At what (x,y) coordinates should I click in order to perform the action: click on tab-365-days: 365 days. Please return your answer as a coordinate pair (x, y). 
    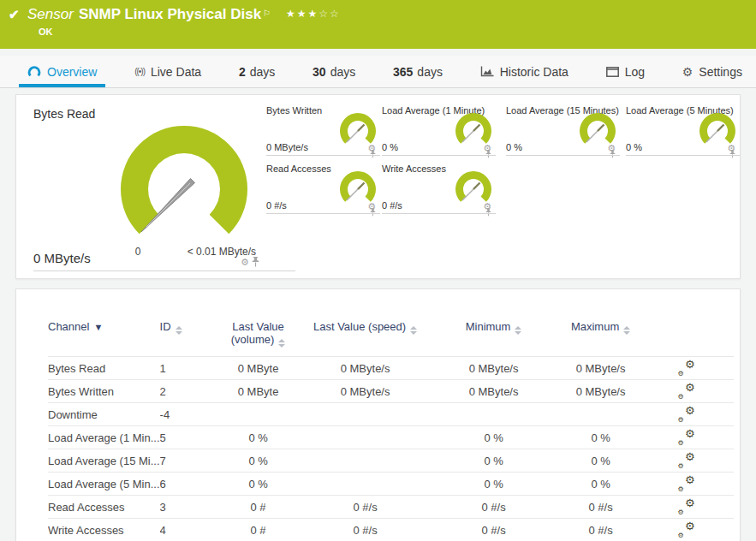
    Looking at the image, I should click on (418, 72).